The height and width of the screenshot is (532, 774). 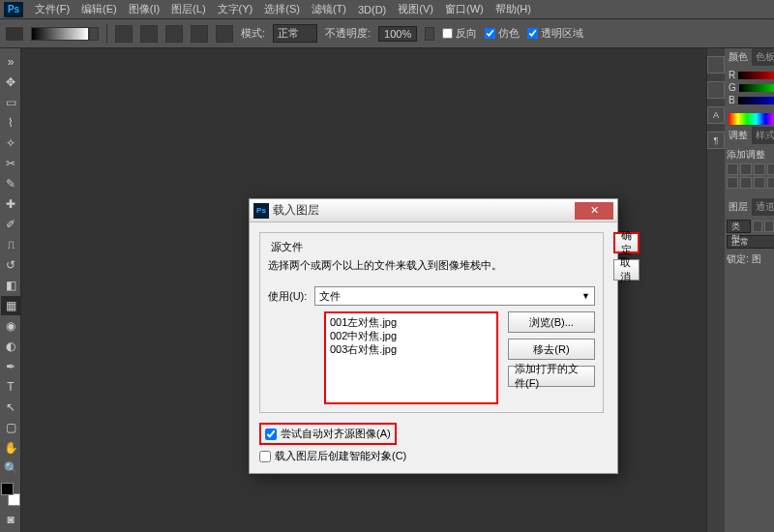 What do you see at coordinates (759, 183) in the screenshot?
I see `adj-bw-icon` at bounding box center [759, 183].